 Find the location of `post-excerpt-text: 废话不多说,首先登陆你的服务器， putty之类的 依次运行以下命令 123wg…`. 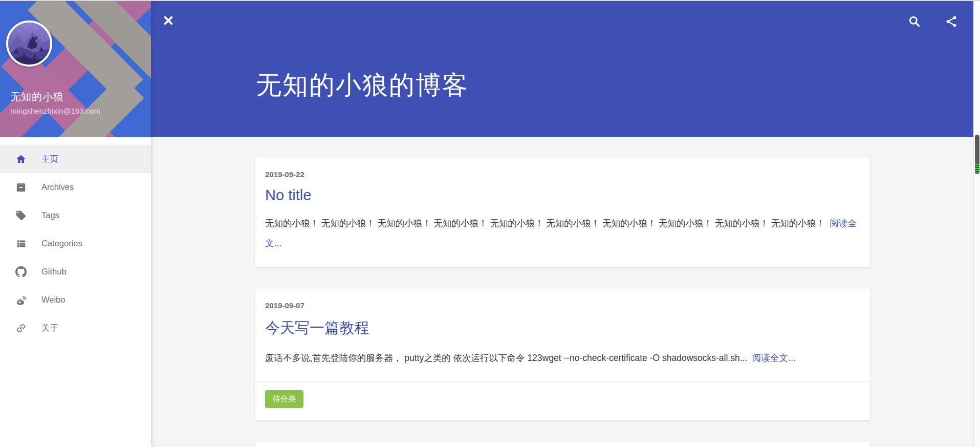

post-excerpt-text: 废话不多说,首先登陆你的服务器， putty之类的 依次运行以下命令 123wg… is located at coordinates (506, 358).